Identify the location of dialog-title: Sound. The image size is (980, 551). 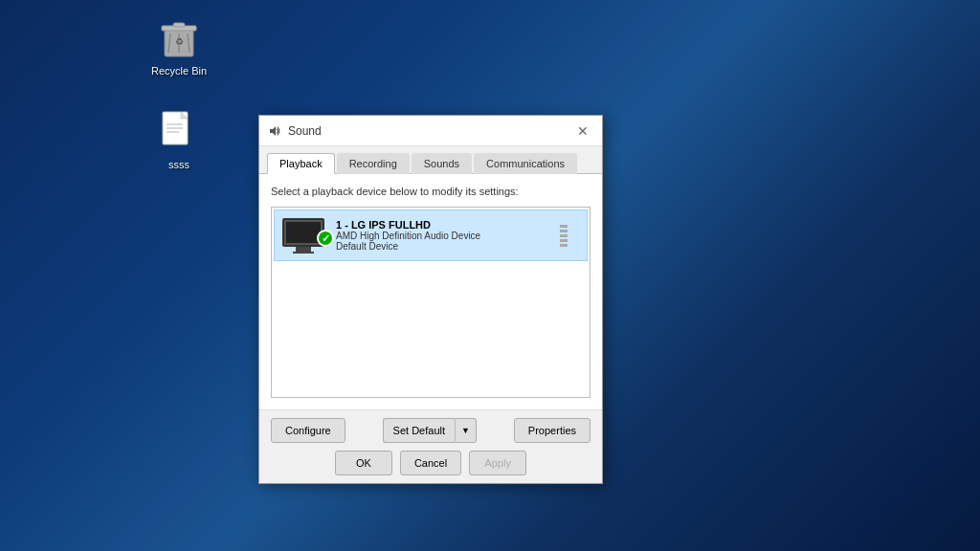
(304, 131).